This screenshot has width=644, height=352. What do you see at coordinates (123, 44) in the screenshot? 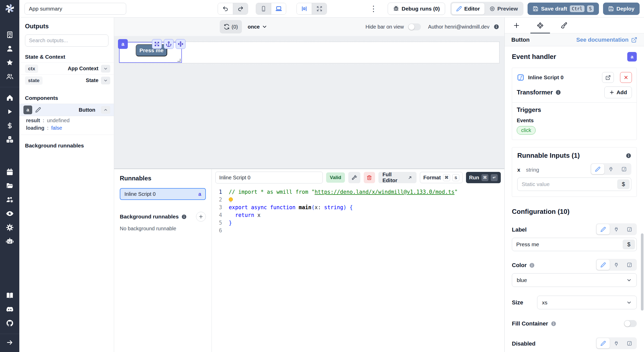
I see `component-id-tag: a` at bounding box center [123, 44].